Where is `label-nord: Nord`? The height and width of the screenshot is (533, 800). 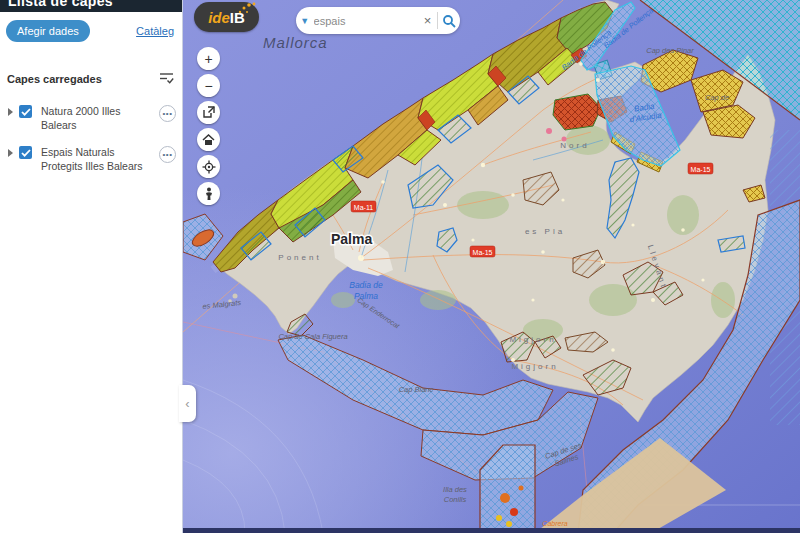 label-nord: Nord is located at coordinates (574, 146).